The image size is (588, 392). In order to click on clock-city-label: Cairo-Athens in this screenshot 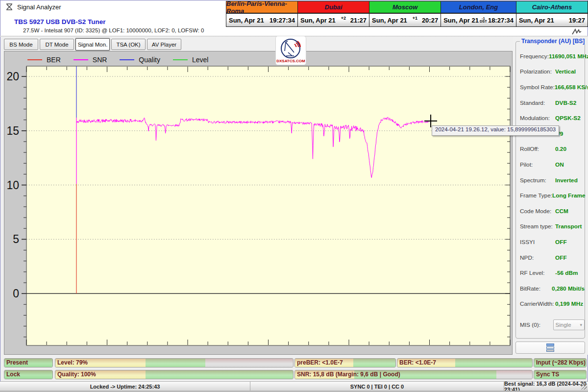, I will do `click(552, 8)`.